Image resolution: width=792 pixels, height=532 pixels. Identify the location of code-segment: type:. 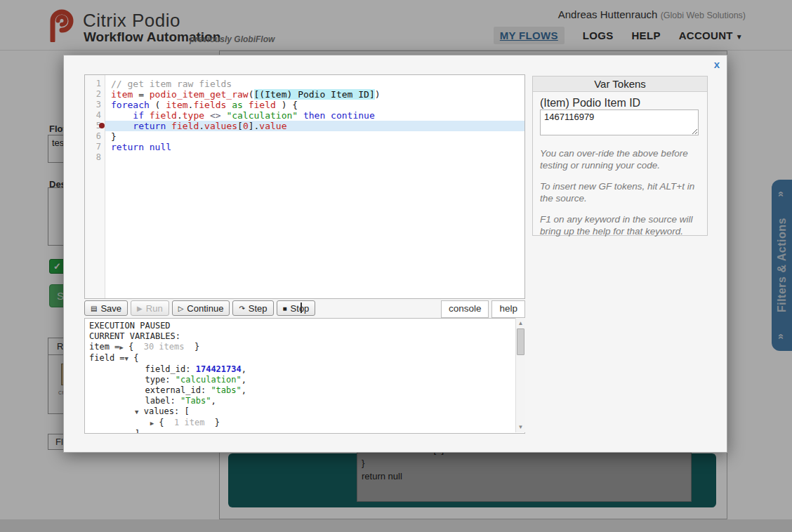
(132, 380).